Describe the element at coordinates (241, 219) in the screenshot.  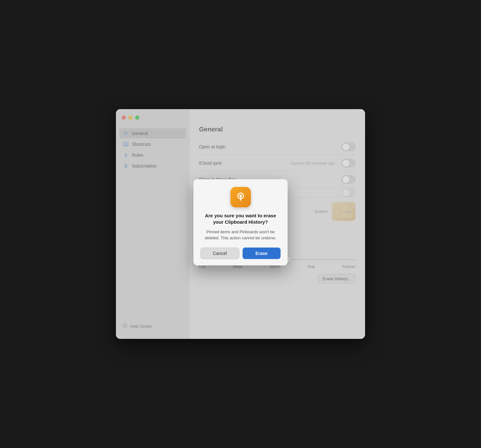
I see `dialog-title: Are you sure you want to erase your Clip…` at that location.